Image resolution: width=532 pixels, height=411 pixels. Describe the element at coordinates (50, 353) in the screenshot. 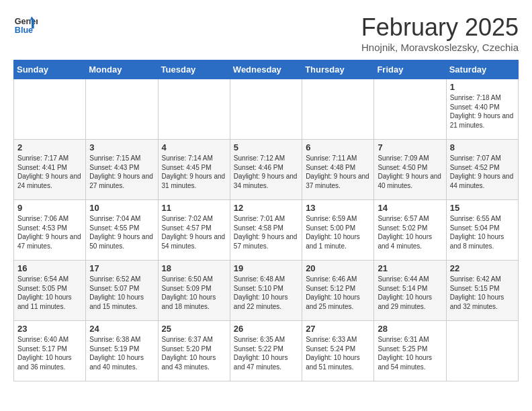

I see `day-info: Sunrise: 6:40 AM Sunset: 5:17 PM Dayligh…` at that location.